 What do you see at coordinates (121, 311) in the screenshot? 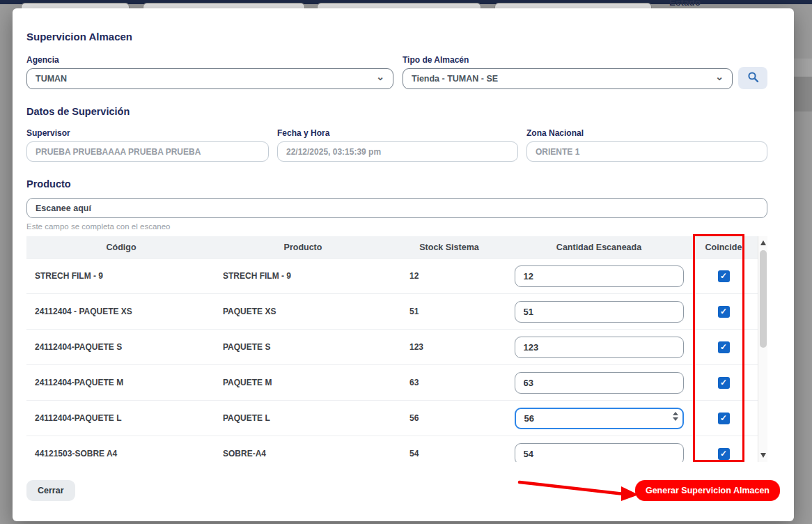
I see `cell-codigo: 24112404 - PAQUETE XS` at bounding box center [121, 311].